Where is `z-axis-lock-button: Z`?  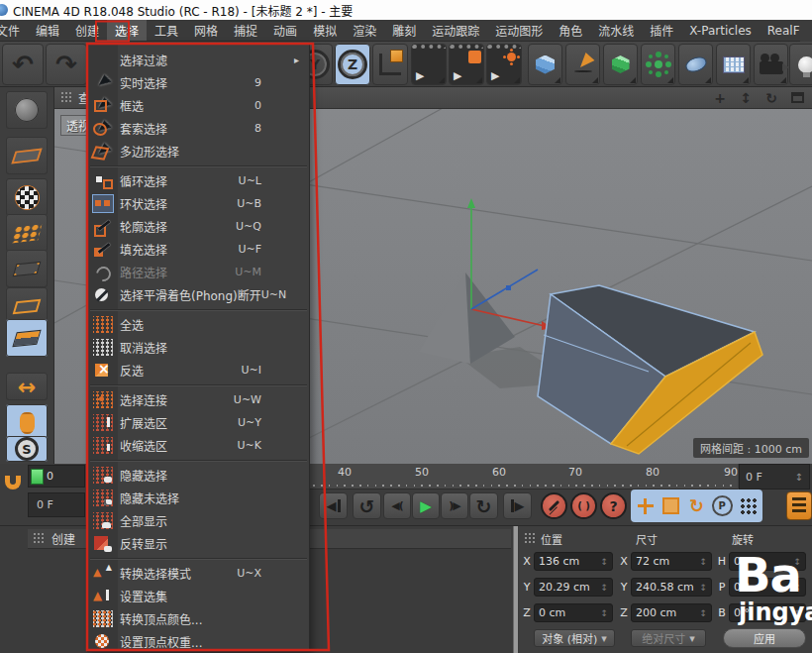 z-axis-lock-button: Z is located at coordinates (353, 64).